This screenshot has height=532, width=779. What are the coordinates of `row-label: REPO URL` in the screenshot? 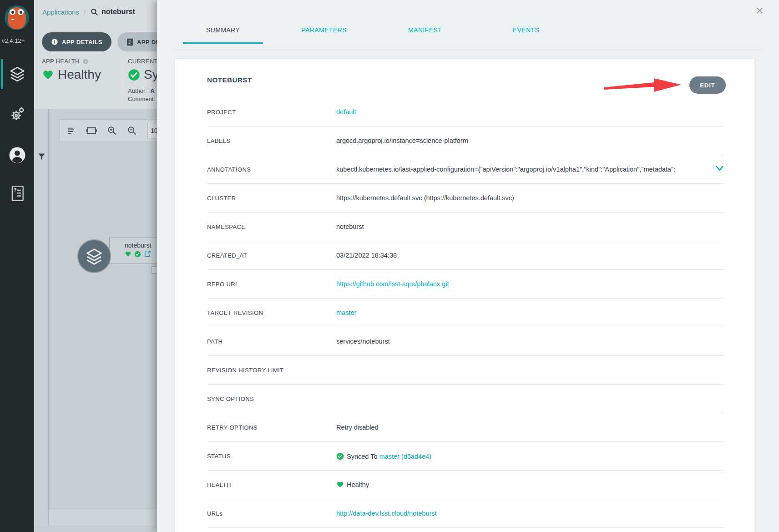 It's located at (272, 284).